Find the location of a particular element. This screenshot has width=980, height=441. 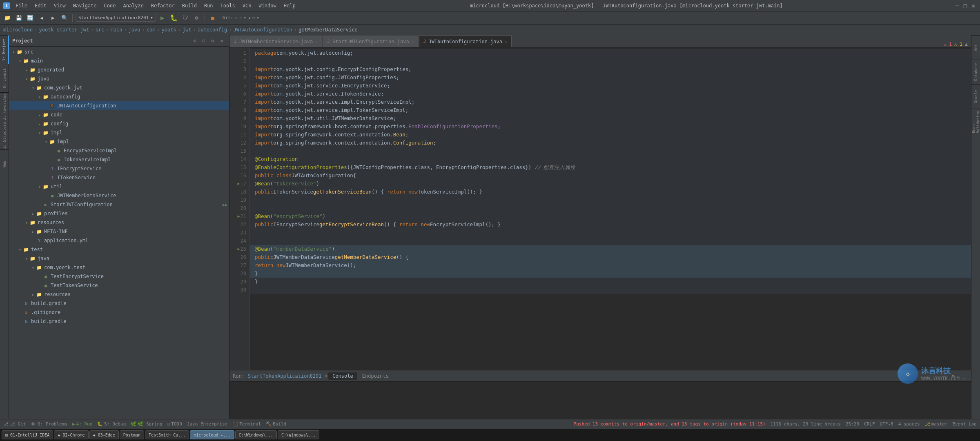

menu-view: View is located at coordinates (60, 6).